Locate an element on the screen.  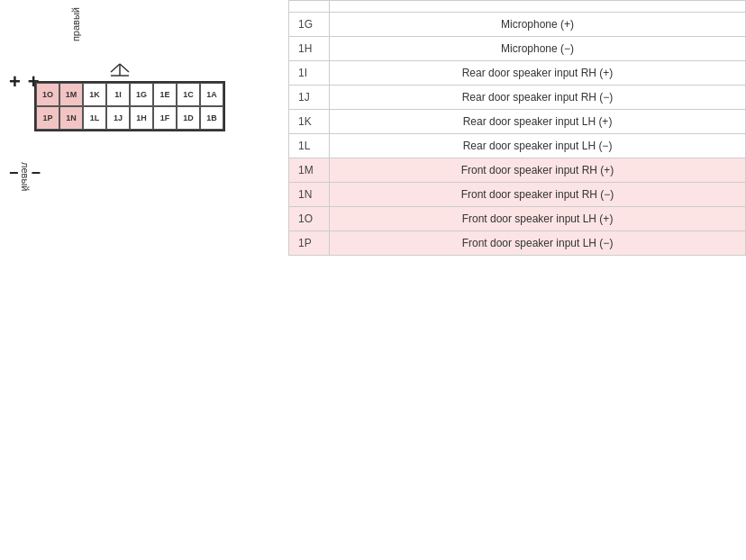
cell-1P: 1P is located at coordinates (48, 118).